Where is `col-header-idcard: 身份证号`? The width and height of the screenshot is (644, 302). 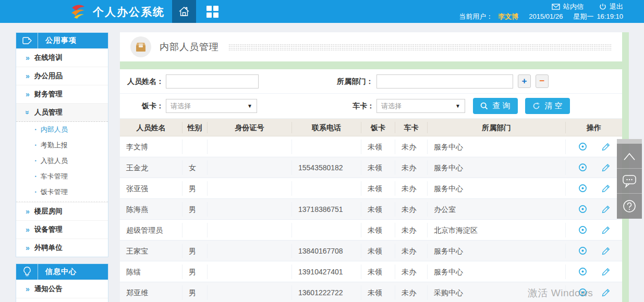 col-header-idcard: 身份证号 is located at coordinates (250, 128).